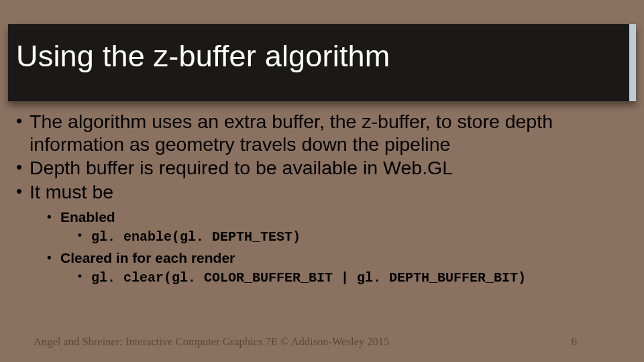 The width and height of the screenshot is (644, 362). I want to click on bullet-item: Cleared in for each render gl. clear(gl.…, so click(335, 268).